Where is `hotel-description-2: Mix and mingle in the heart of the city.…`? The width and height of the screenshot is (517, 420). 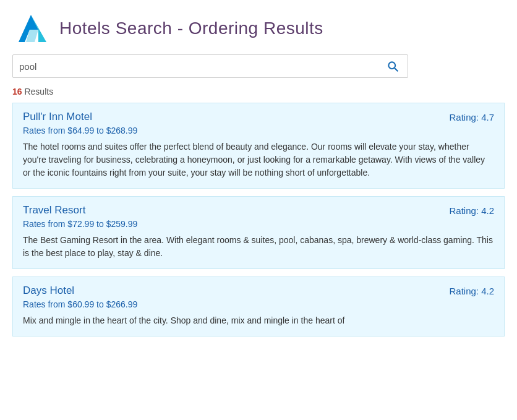
hotel-description-2: Mix and mingle in the heart of the city.… is located at coordinates (258, 320).